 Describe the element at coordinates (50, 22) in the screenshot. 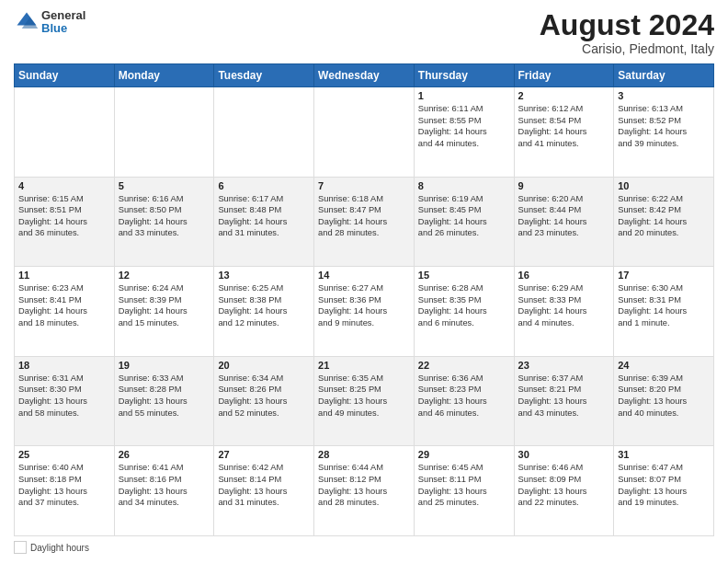

I see `logo: General Blue` at that location.